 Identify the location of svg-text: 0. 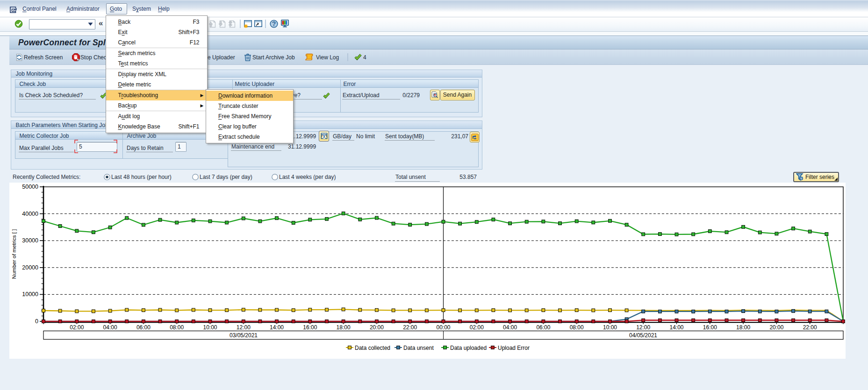
(36, 321).